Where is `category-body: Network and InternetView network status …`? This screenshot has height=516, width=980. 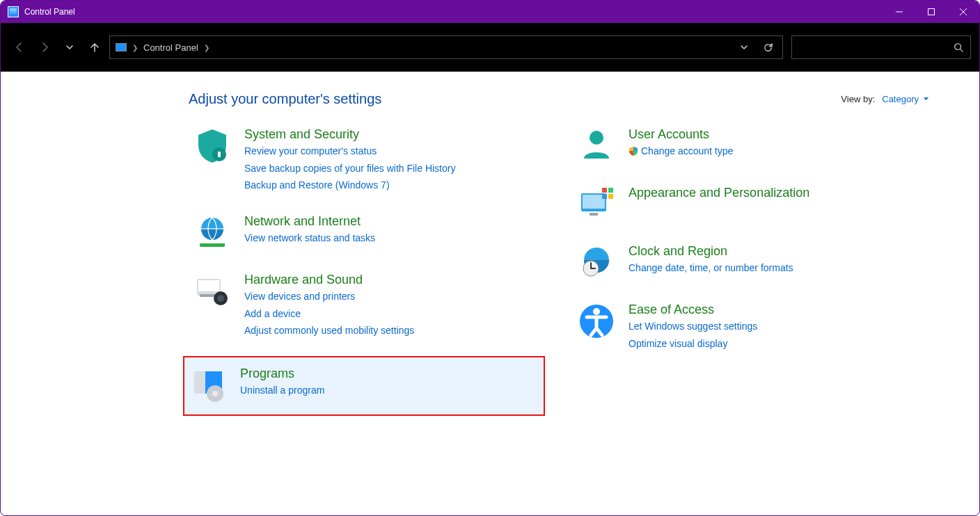
category-body: Network and InternetView network status … is located at coordinates (393, 233).